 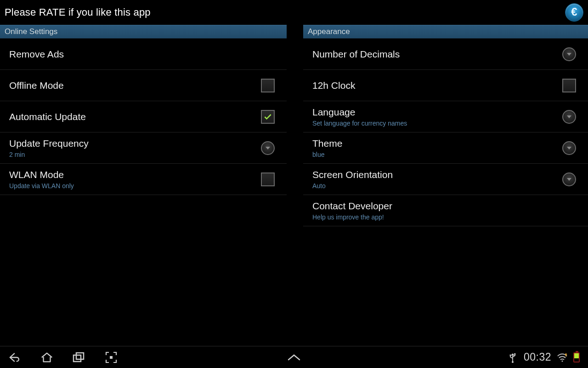 What do you see at coordinates (294, 12) in the screenshot?
I see `topbar: Please RATE if you like this app €` at bounding box center [294, 12].